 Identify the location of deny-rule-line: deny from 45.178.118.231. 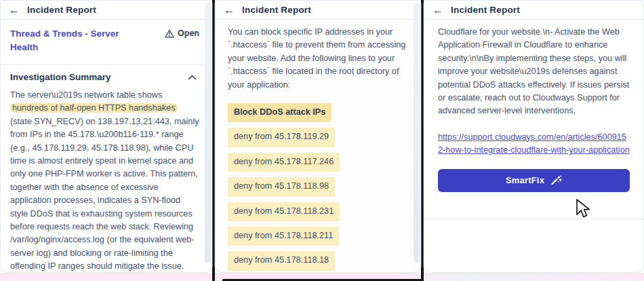
(283, 212).